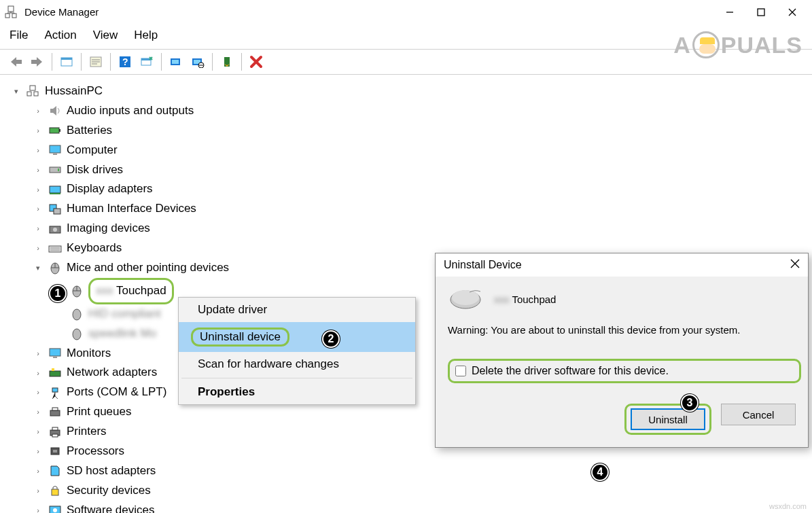 The height and width of the screenshot is (513, 812). What do you see at coordinates (406, 209) in the screenshot?
I see `tree-item-hid: › Human Interface Devices` at bounding box center [406, 209].